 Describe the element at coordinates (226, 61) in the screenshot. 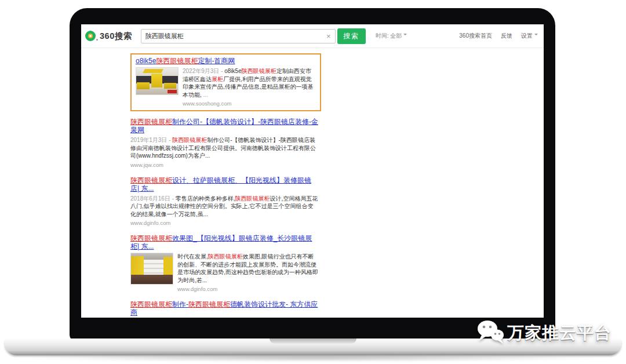

I see `result-title-link: o8ik5e陕西眼镜展柜定制-首商网` at that location.